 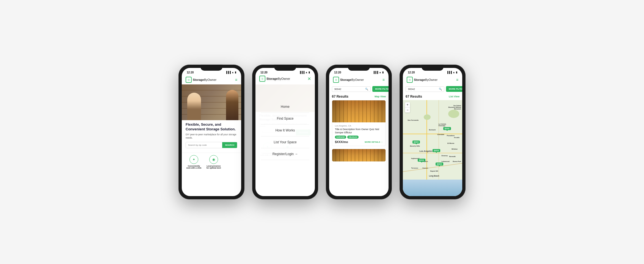 I want to click on location-icon: ◉, so click(x=214, y=160).